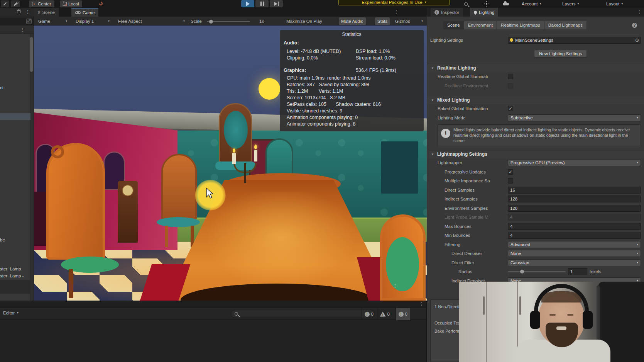 The width and height of the screenshot is (644, 362). What do you see at coordinates (352, 21) in the screenshot?
I see `mute-audio-toggle: Mute Audio` at bounding box center [352, 21].